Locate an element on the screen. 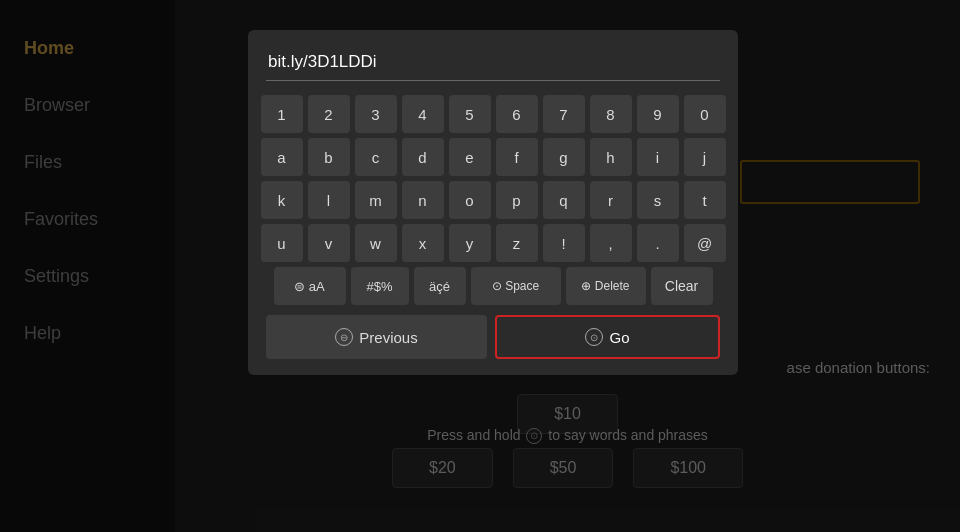 This screenshot has height=532, width=960. key-v: v is located at coordinates (329, 243).